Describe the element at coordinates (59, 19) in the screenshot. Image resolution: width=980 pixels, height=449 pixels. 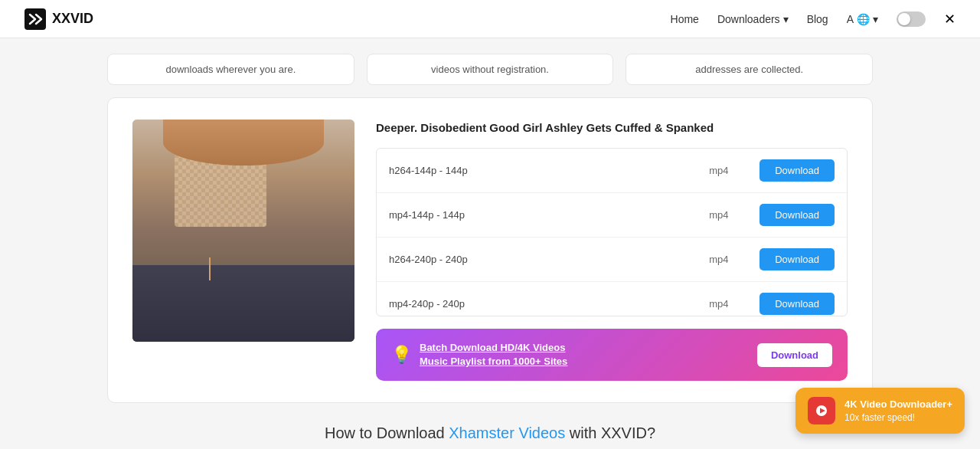
I see `nav-logo: XXVID` at that location.